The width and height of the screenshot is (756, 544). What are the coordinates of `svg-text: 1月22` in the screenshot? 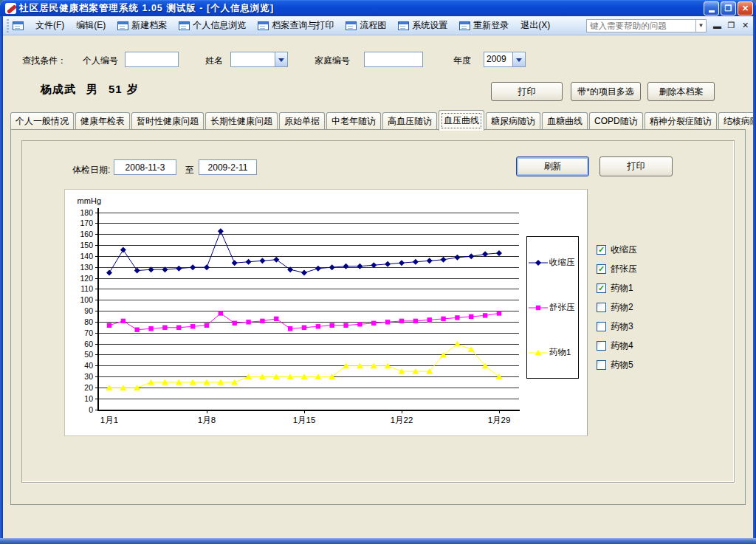 It's located at (402, 420).